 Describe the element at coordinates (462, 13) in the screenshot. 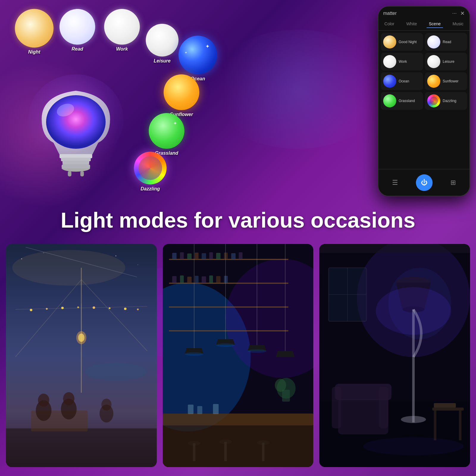

I see `phone-close-icon: ✕` at that location.